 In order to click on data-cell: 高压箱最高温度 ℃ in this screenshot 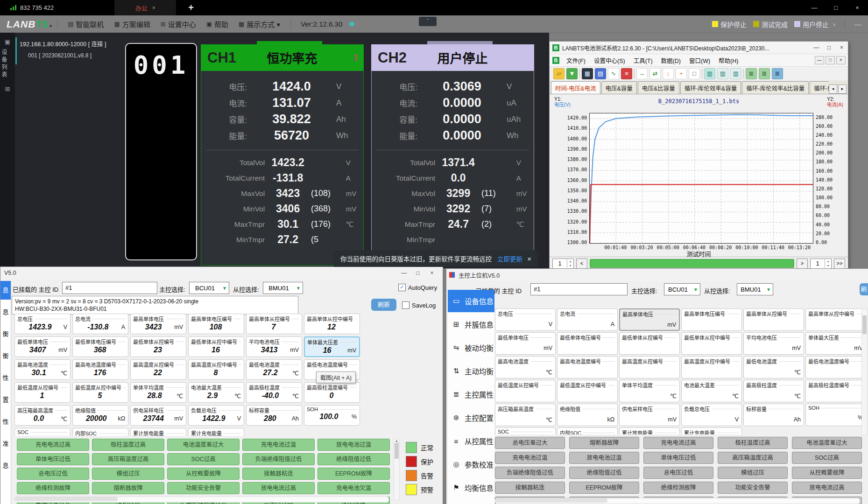, I will do `click(525, 415)`.